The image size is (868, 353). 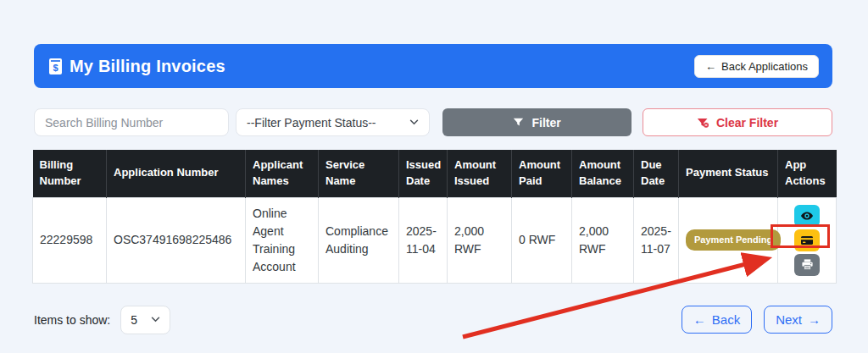 I want to click on column-header-issued-date: Issued Date, so click(x=424, y=174).